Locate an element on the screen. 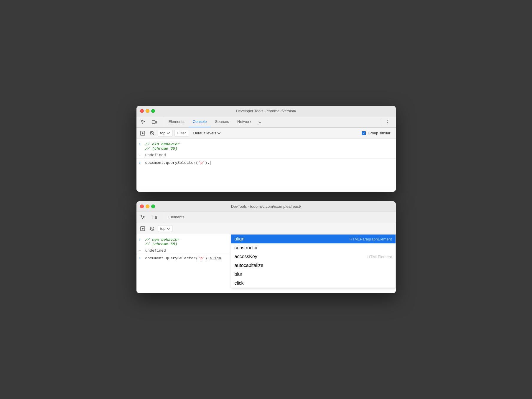 This screenshot has height=399, width=532. console-code-2: // new behavior // (chrome 68) is located at coordinates (163, 242).